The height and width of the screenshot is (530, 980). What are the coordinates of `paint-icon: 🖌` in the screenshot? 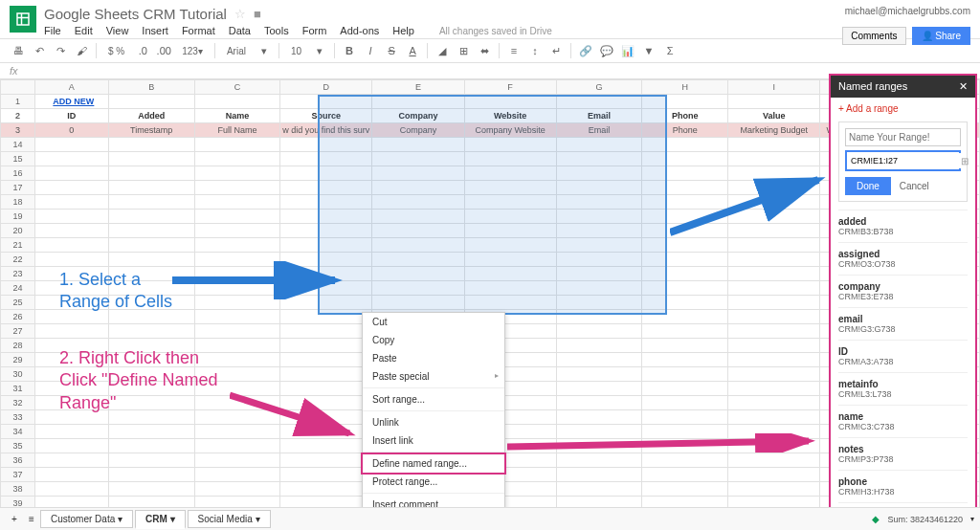 It's located at (81, 51).